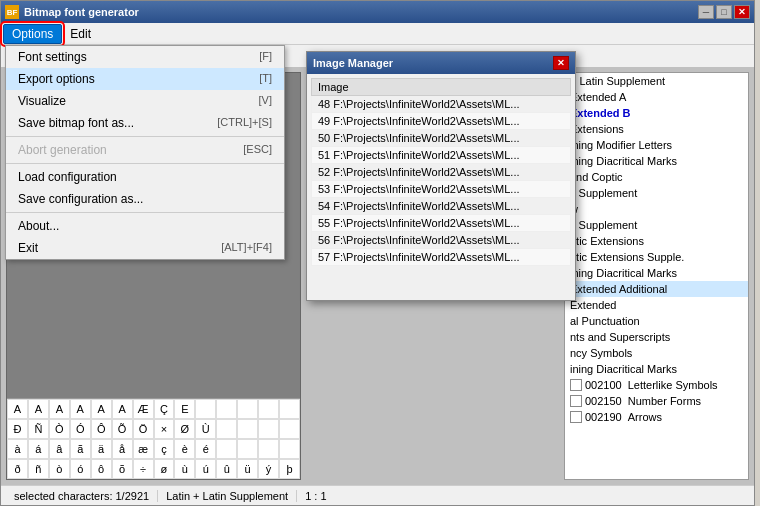 The height and width of the screenshot is (506, 760). I want to click on table-row: 57 F:\Projects\InfiniteWorld2\Assets\ML.…, so click(442, 258).